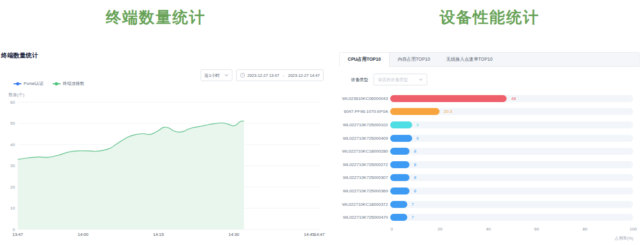 This screenshot has width=644, height=245. Describe the element at coordinates (13, 208) in the screenshot. I see `svg-text: 10` at that location.